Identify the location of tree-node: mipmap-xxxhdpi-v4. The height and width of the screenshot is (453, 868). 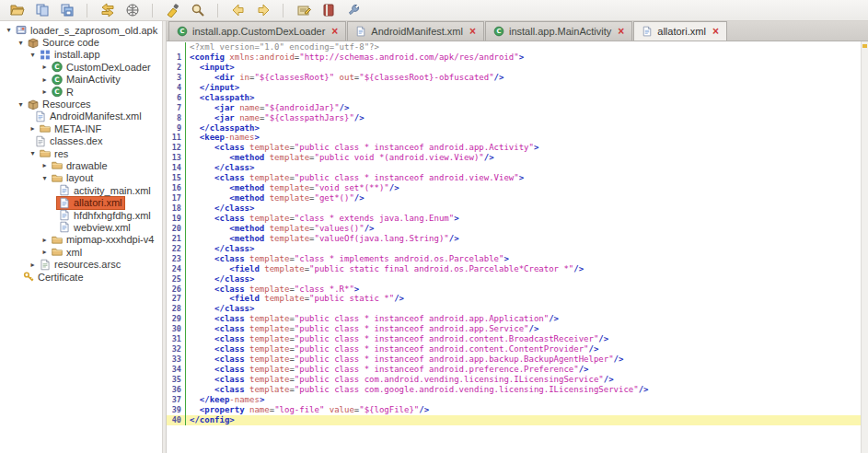
(103, 239).